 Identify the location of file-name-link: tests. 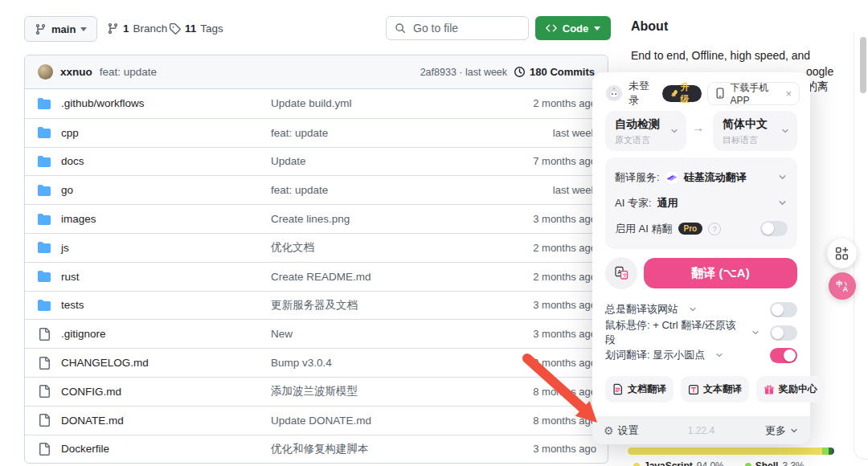
(72, 305).